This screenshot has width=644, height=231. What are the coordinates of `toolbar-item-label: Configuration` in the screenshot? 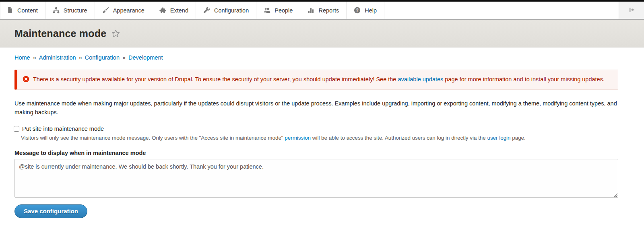 It's located at (231, 10).